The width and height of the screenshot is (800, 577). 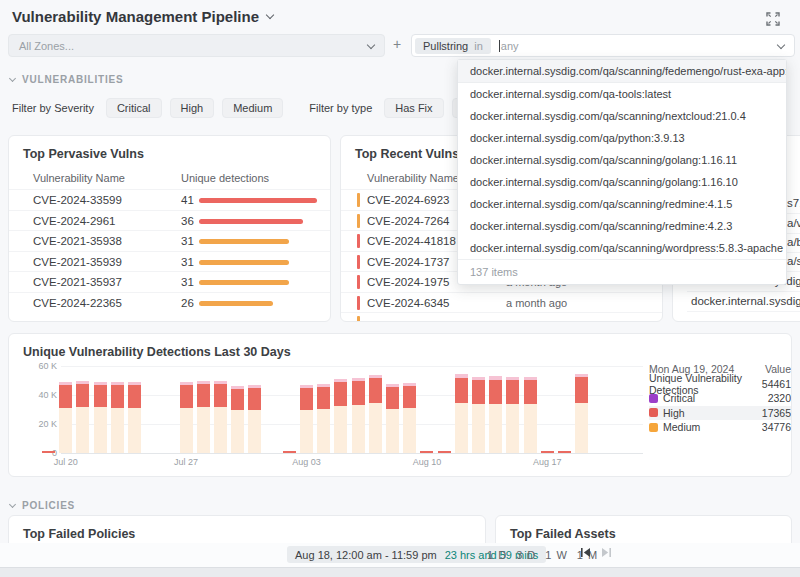 What do you see at coordinates (596, 552) in the screenshot?
I see `time-skip-controls` at bounding box center [596, 552].